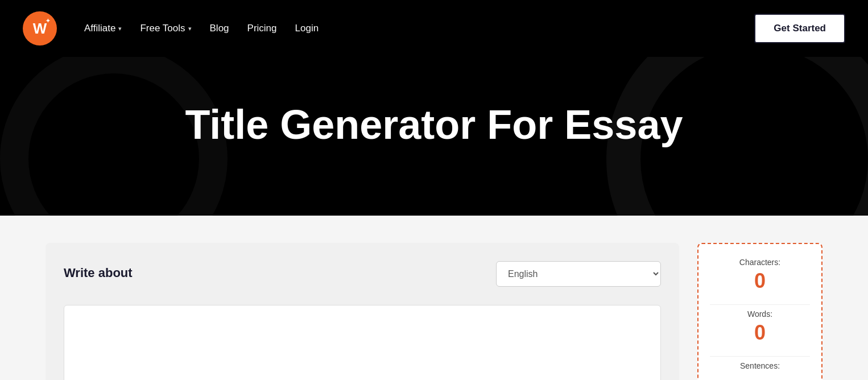  I want to click on write-about-label: Write about, so click(98, 273).